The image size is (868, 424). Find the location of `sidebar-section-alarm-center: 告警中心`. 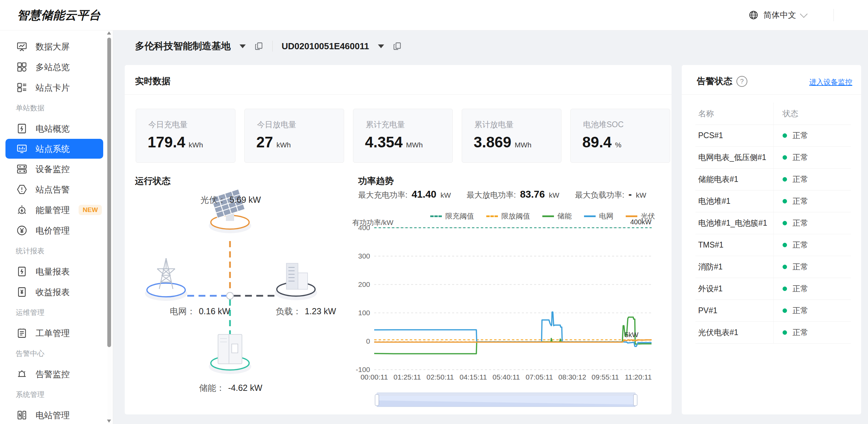

sidebar-section-alarm-center: 告警中心 is located at coordinates (56, 354).